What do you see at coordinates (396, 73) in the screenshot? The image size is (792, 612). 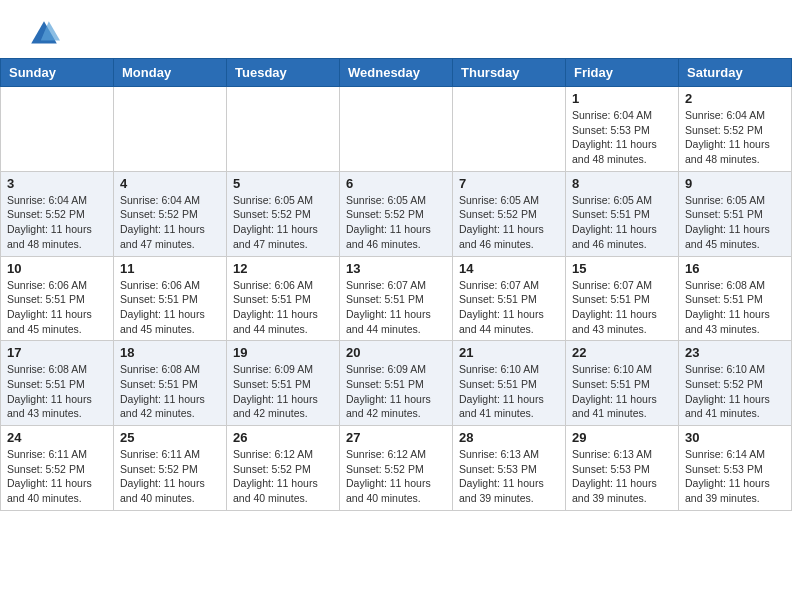 I see `column-header-wednesday: Wednesday` at bounding box center [396, 73].